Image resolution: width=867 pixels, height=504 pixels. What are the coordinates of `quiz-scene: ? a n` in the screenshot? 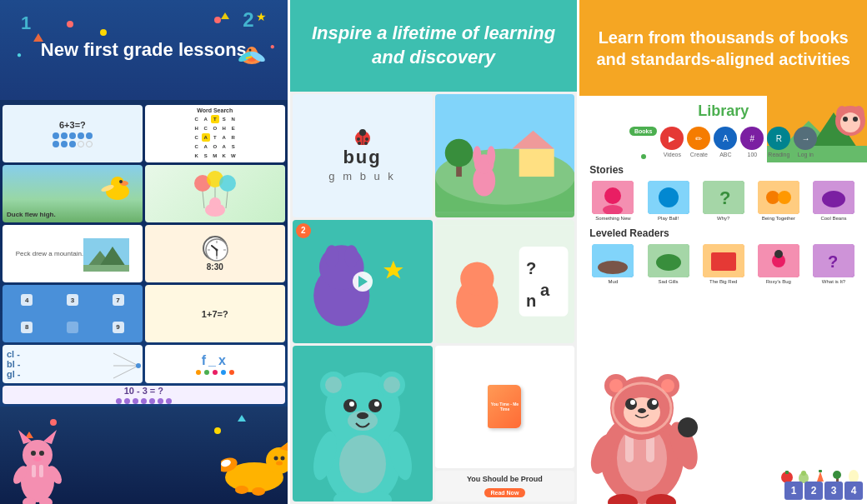 It's located at (505, 282).